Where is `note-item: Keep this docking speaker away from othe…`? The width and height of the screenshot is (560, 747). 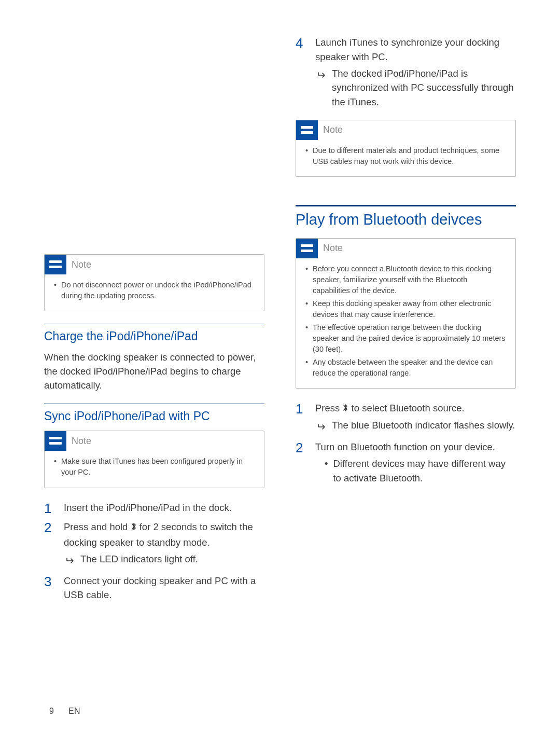
note-item: Keep this docking speaker away from othe… is located at coordinates (405, 309).